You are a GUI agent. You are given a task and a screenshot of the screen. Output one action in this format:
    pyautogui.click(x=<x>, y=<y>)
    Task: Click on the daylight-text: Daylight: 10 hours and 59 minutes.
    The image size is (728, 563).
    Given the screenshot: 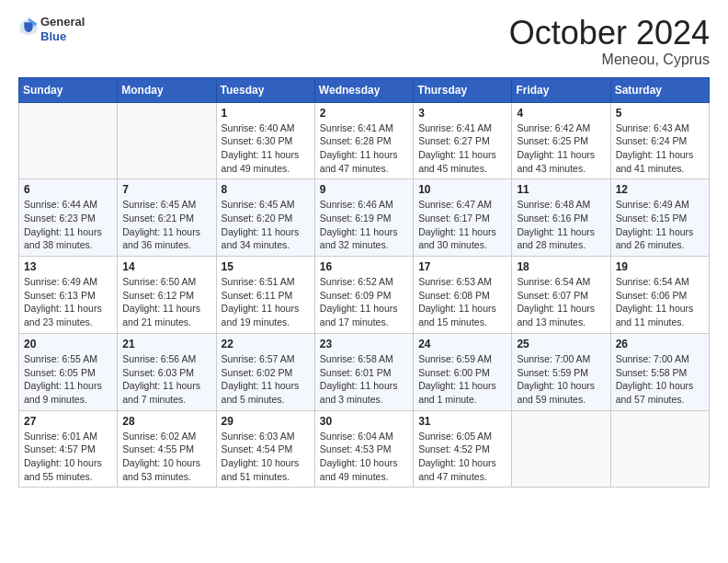 What is the action you would take?
    pyautogui.click(x=561, y=392)
    